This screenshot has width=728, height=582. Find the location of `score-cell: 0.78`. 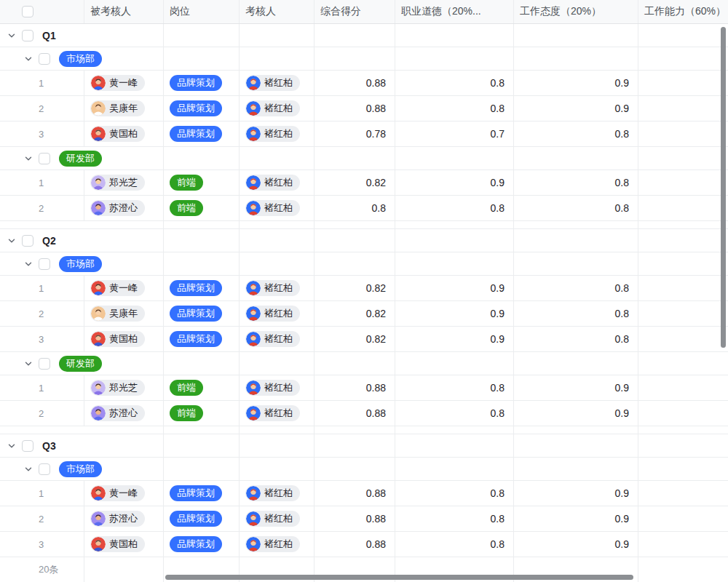

score-cell: 0.78 is located at coordinates (355, 134).